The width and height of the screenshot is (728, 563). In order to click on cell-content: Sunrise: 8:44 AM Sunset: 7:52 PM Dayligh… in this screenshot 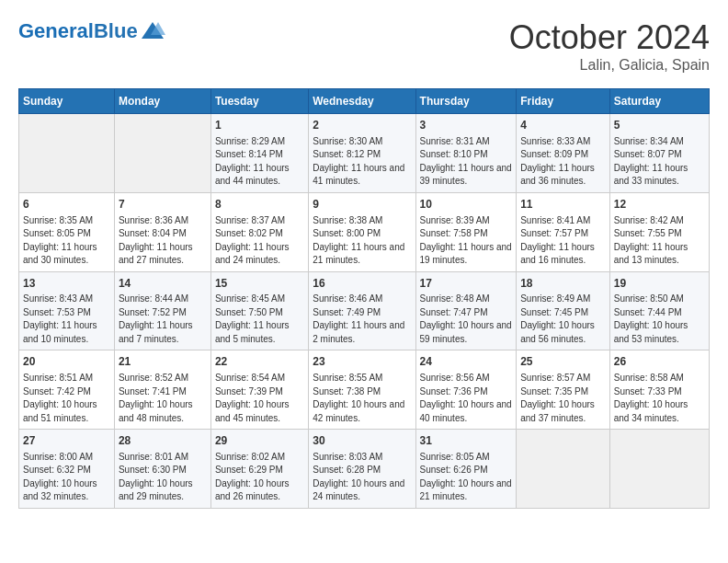, I will do `click(163, 319)`.